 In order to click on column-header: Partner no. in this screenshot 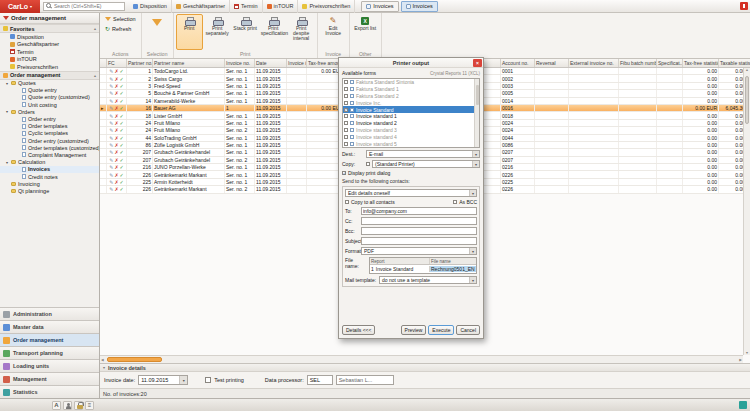, I will do `click(140, 63)`.